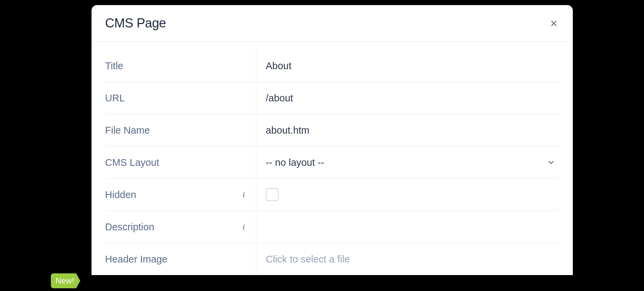  What do you see at coordinates (332, 66) in the screenshot?
I see `title-row: Title About` at bounding box center [332, 66].